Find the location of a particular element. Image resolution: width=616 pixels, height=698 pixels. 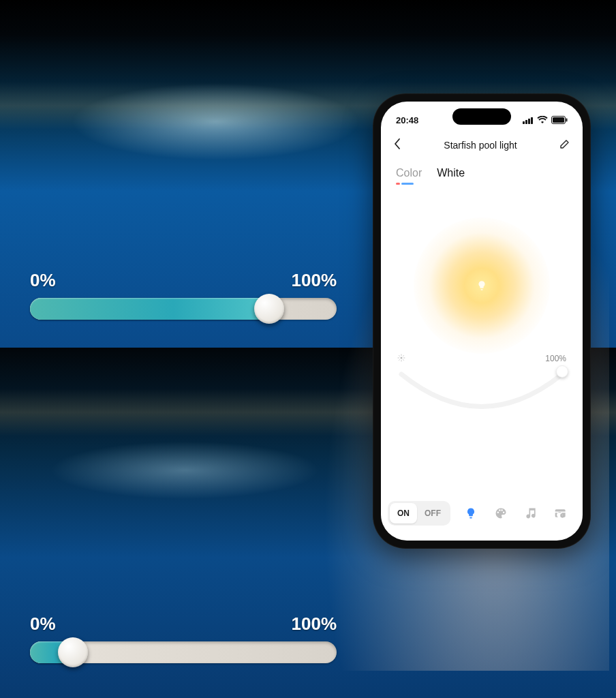

battery-icon is located at coordinates (559, 120).